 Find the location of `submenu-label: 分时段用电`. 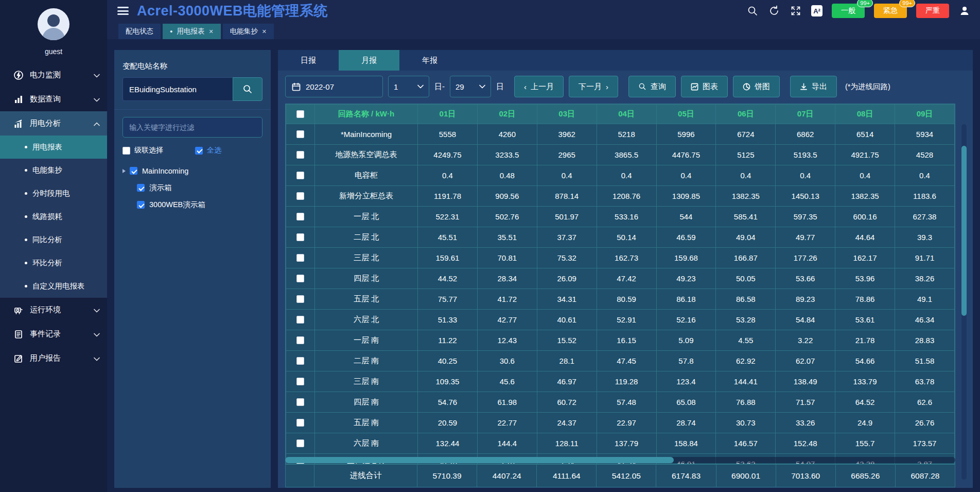

submenu-label: 分时段用电 is located at coordinates (51, 194).